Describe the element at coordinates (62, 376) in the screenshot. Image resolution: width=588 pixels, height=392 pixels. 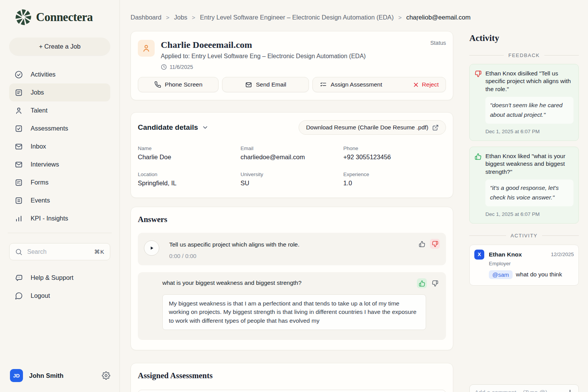
I see `user-name: John Smith` at that location.